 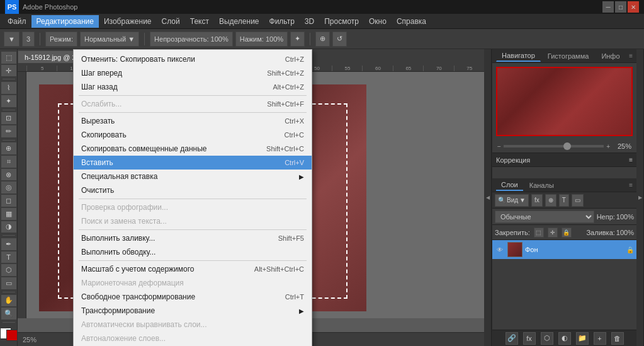 What do you see at coordinates (193, 121) in the screenshot?
I see `menu-cut: Вырезать Ctrl+X` at bounding box center [193, 121].